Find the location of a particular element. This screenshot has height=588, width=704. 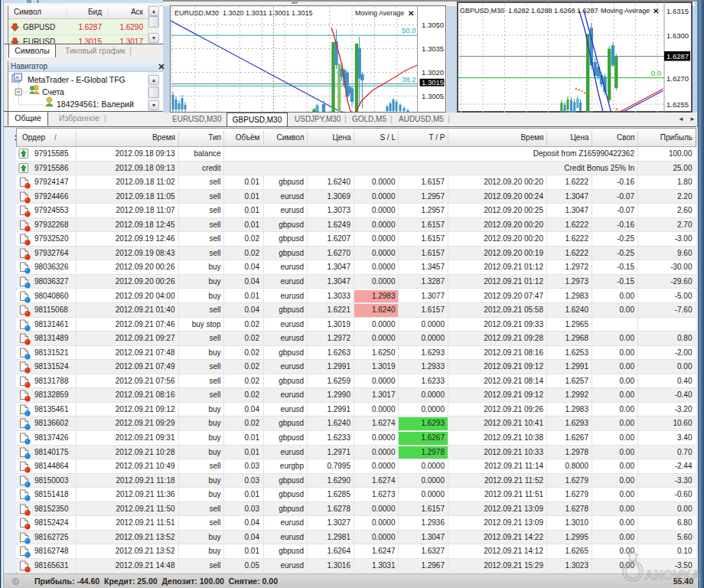

svg-text: 1.6270 is located at coordinates (678, 78).